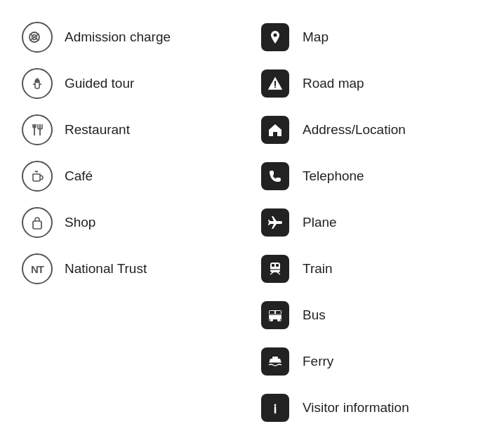 The image size is (504, 438). I want to click on telephone-icon, so click(275, 176).